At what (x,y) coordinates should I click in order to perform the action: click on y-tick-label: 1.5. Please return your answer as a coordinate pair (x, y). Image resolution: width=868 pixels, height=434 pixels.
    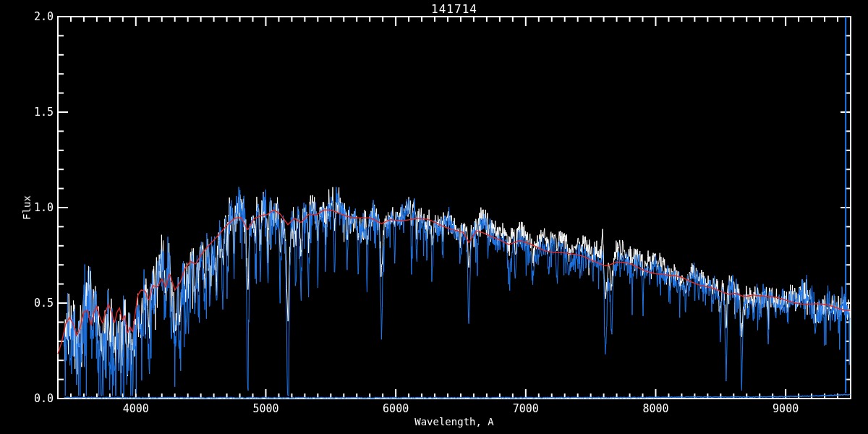
    Looking at the image, I should click on (43, 112).